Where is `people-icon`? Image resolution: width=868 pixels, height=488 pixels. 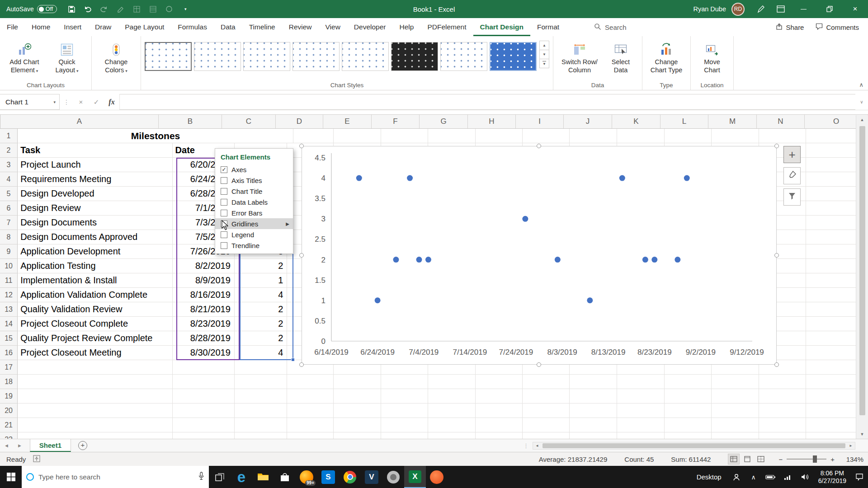
people-icon is located at coordinates (736, 477).